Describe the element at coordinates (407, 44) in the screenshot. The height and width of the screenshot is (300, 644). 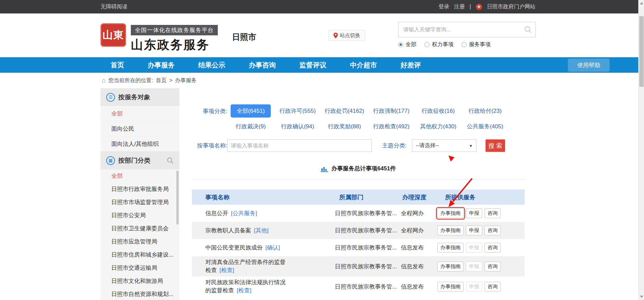
I see `scope-radio-all: 全部` at that location.